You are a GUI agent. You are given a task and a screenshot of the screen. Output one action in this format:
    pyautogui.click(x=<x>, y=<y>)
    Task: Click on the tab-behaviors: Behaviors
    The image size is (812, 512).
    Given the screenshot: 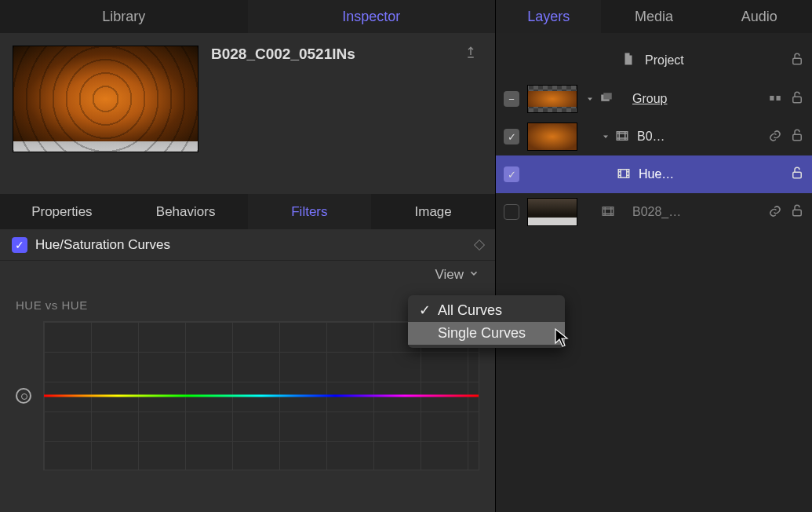 What is the action you would take?
    pyautogui.click(x=186, y=212)
    